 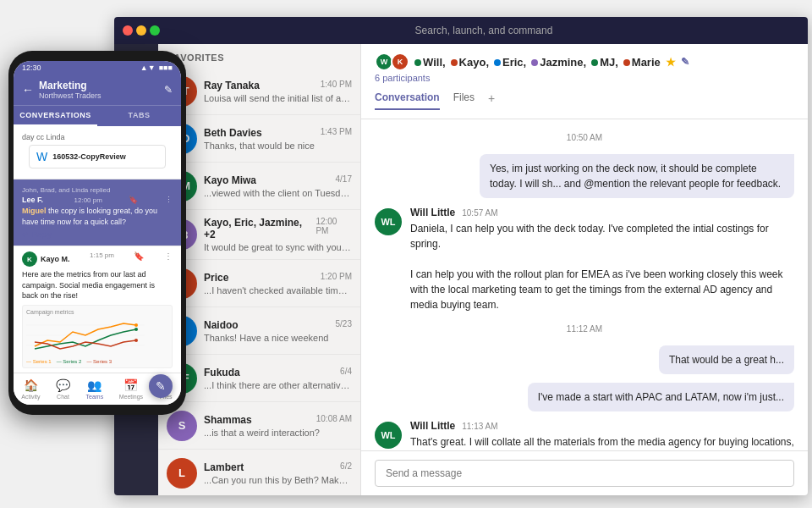 I want to click on phone-active-msg: John, Brad, and Linda replied Lee F. 12:…, so click(x=97, y=213).